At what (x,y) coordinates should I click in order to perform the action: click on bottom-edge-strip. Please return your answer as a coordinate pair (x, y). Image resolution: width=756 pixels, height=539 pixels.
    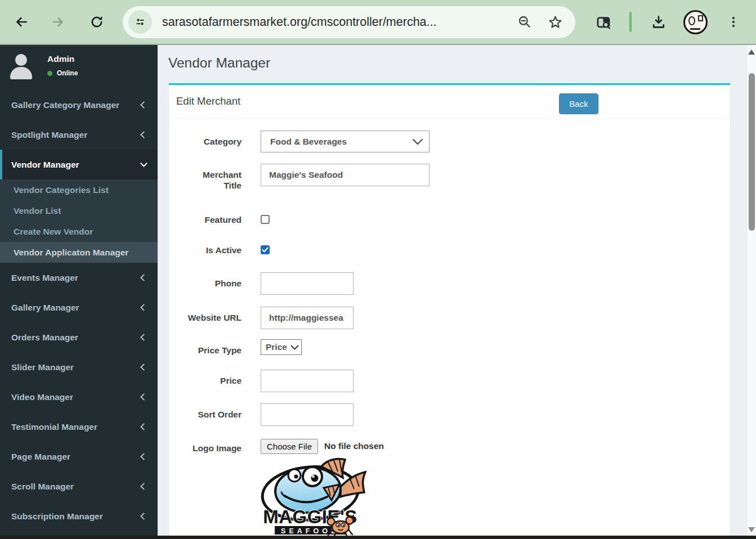
    Looking at the image, I should click on (378, 537).